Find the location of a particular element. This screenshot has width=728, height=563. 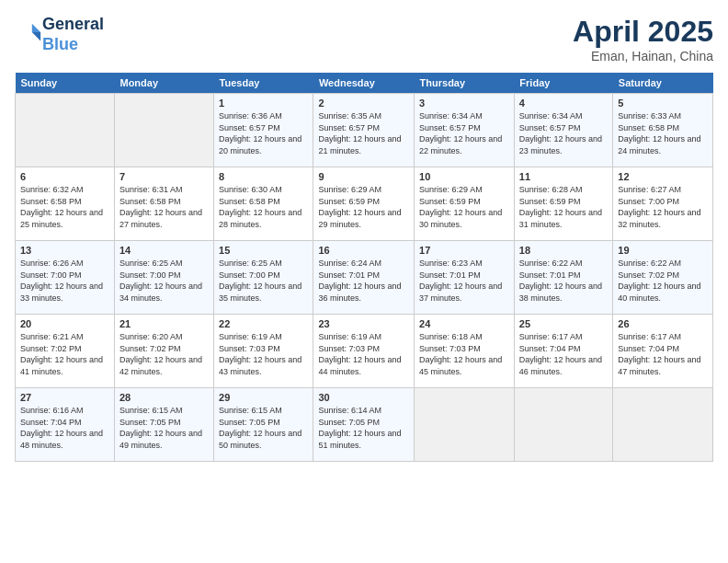

day-number: 8 is located at coordinates (263, 177).